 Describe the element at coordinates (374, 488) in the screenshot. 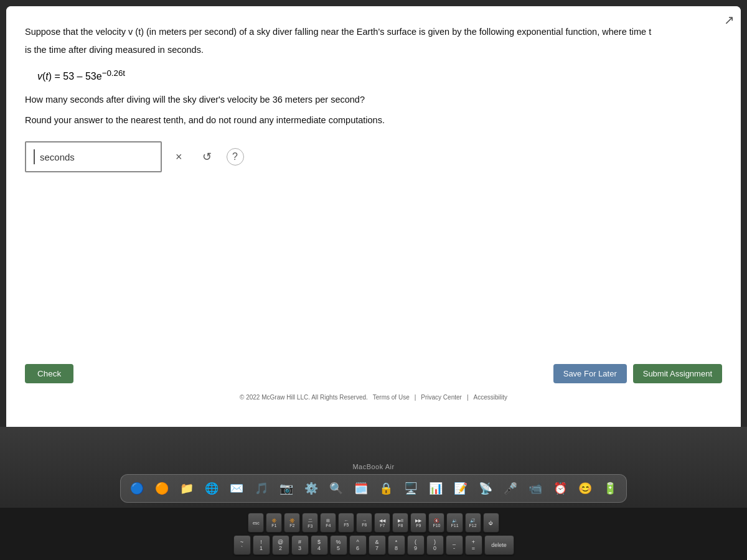

I see `dock: 🔵 🟠 📁 🌐 ✉️ 🎵 📷 ⚙️ 🔍 🗓️ 🔒 🖥️ 📊 📝 📡 🎤 📹 ⏰ …` at that location.